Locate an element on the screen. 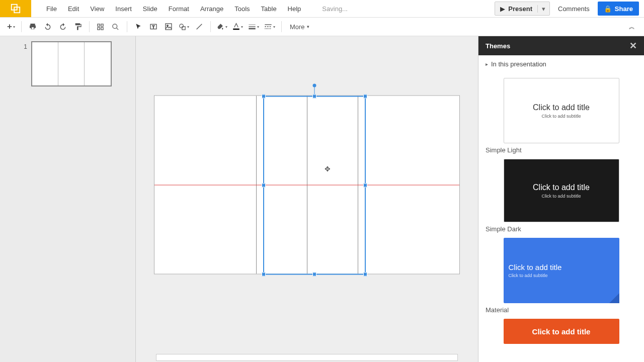 This screenshot has height=362, width=644. theme-label: Simple Dark is located at coordinates (561, 229).